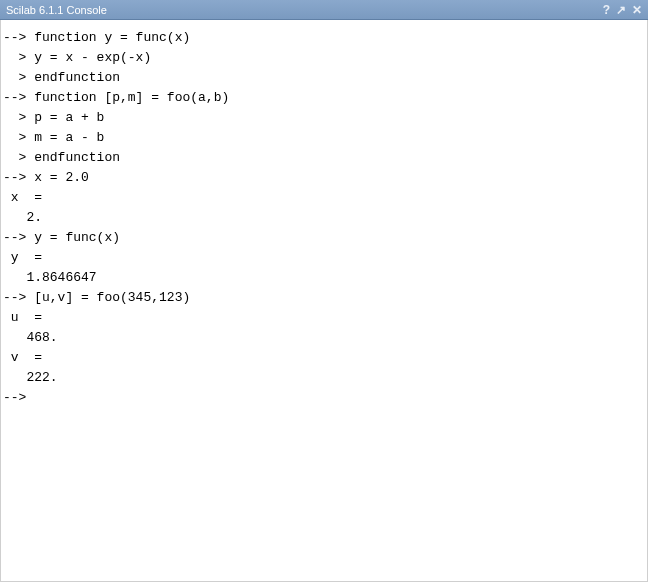  What do you see at coordinates (621, 10) in the screenshot?
I see `undock-icon: ↗` at bounding box center [621, 10].